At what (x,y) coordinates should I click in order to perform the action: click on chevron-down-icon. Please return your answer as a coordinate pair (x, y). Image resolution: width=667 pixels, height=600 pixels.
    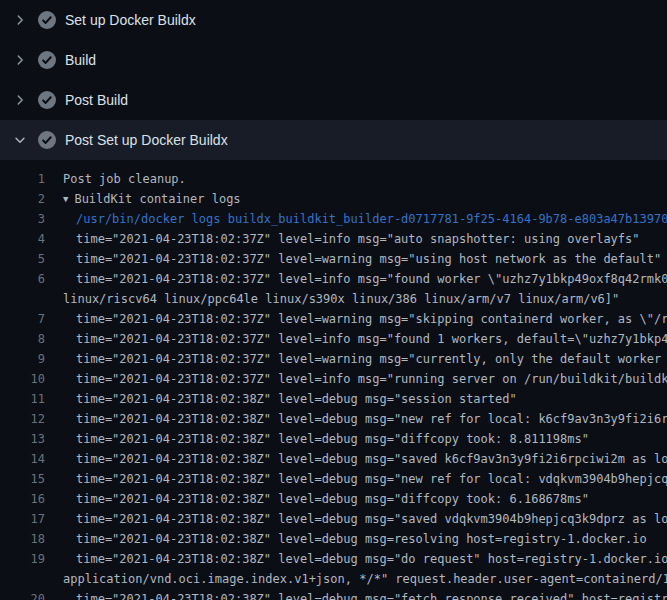
    Looking at the image, I should click on (20, 140).